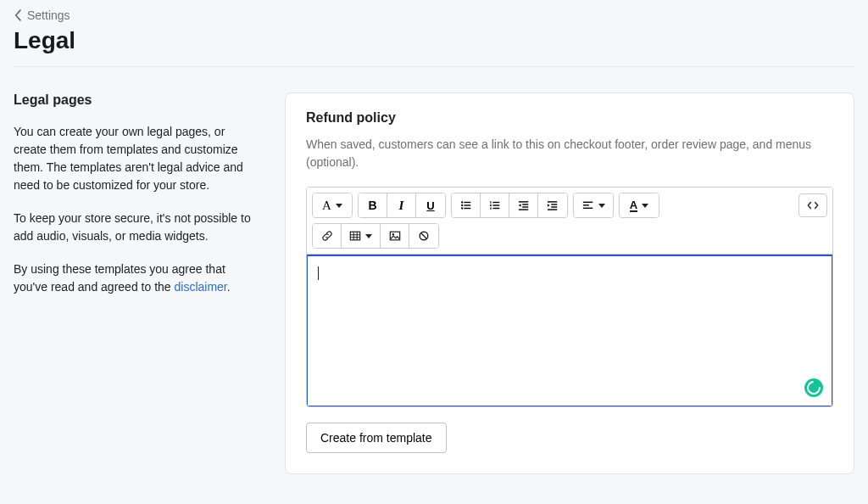 The height and width of the screenshot is (504, 868). I want to click on no-symbol-icon, so click(424, 236).